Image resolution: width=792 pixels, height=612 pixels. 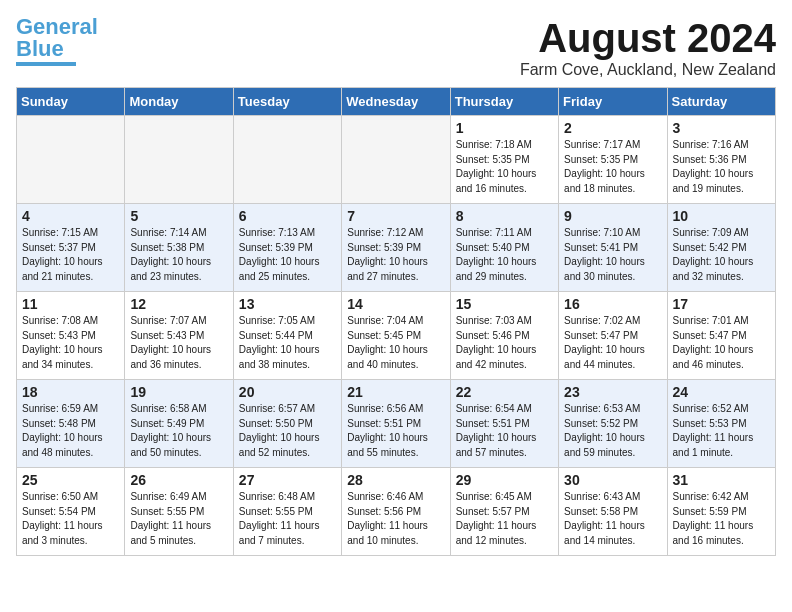 I want to click on col-header-monday: Monday, so click(x=179, y=102).